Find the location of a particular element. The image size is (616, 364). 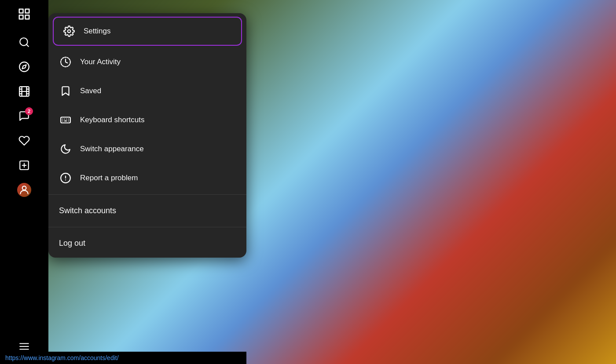

instagram-logo is located at coordinates (24, 14).